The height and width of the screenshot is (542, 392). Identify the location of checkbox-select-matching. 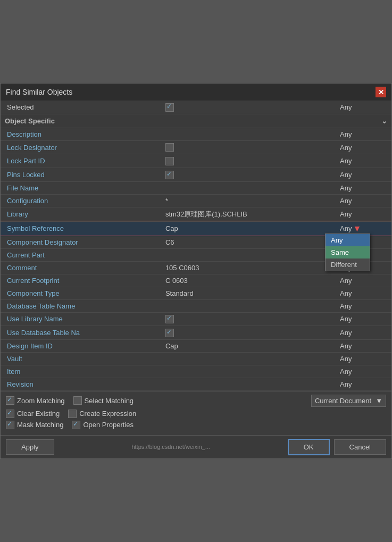
(78, 401).